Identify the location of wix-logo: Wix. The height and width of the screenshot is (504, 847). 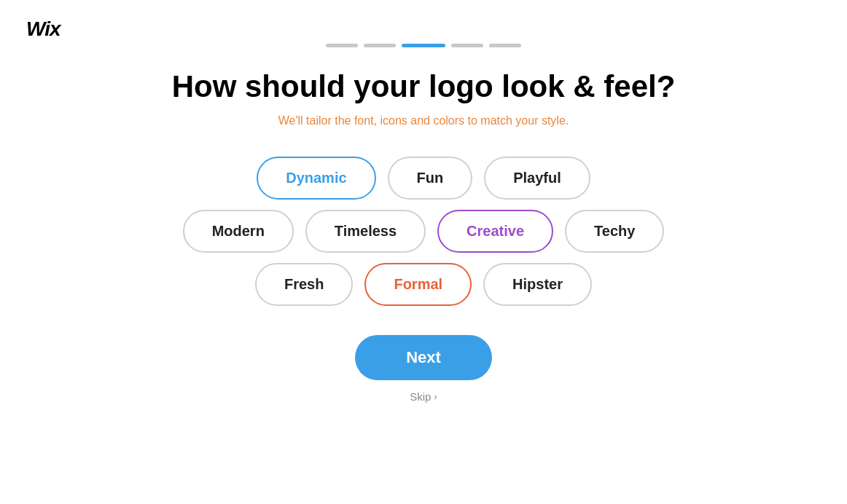
(44, 29).